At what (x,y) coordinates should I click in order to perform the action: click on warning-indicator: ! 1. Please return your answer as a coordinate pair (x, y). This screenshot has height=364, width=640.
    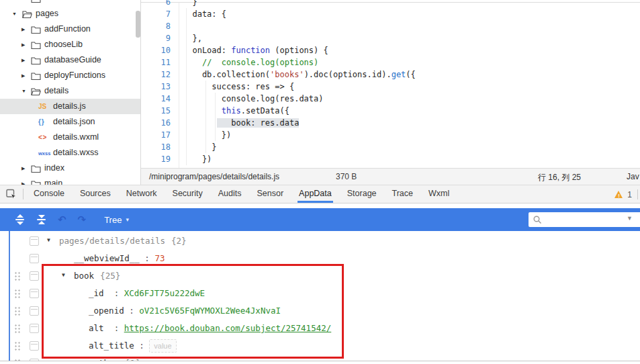
    Looking at the image, I should click on (623, 195).